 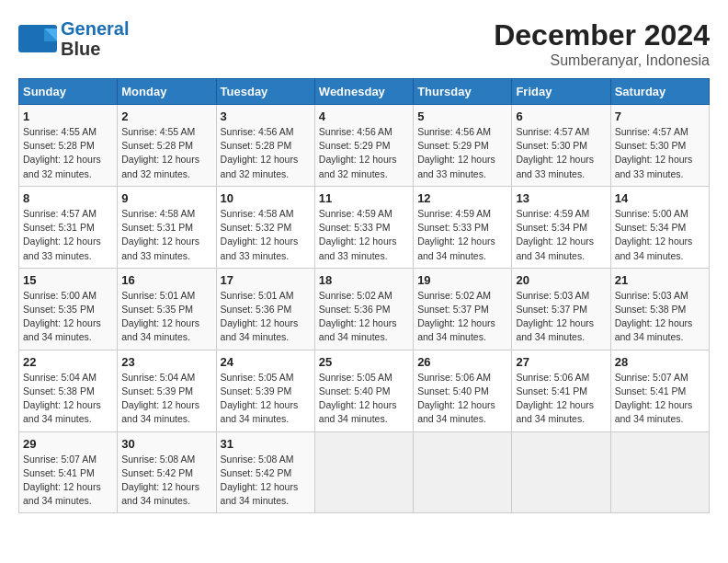 I want to click on calendar-cell: 21Sunrise: 5:03 AM Sunset: 5:38 PM Dayli…, so click(x=660, y=309).